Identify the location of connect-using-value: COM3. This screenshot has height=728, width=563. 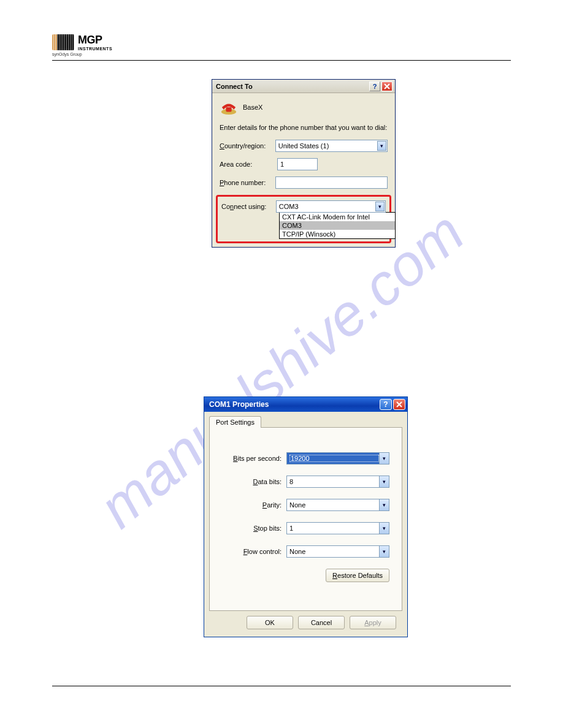
(289, 207).